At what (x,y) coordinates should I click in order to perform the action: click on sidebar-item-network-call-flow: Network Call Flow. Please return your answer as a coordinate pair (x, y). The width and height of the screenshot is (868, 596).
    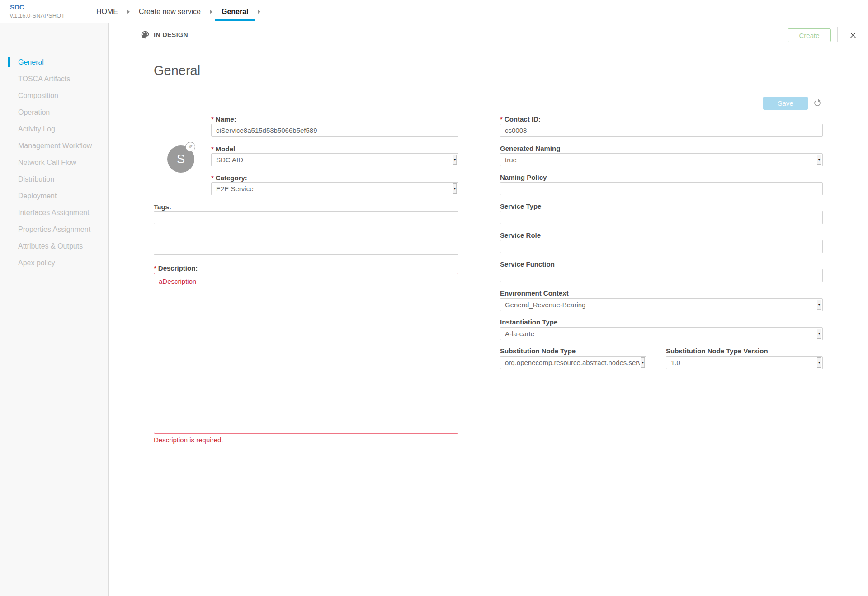
    Looking at the image, I should click on (54, 163).